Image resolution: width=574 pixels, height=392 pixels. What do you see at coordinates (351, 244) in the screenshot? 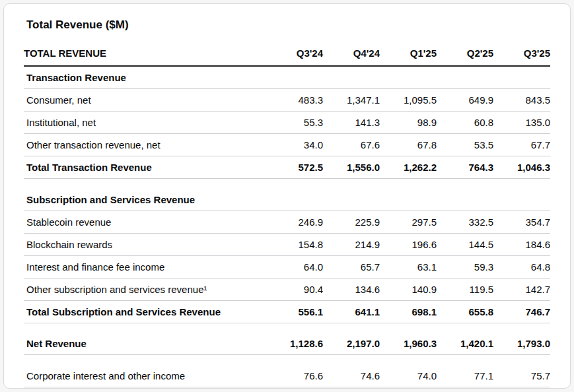
I see `row-value: 214.9` at bounding box center [351, 244].